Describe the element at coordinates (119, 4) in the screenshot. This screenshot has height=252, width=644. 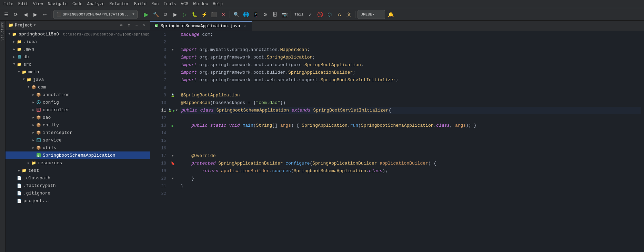
I see `menu-refactor: Refactor` at that location.